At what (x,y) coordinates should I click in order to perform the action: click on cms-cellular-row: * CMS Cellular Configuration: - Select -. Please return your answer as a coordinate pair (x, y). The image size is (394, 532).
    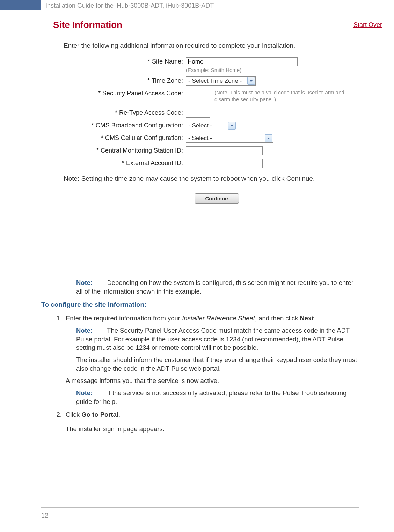
    Looking at the image, I should click on (227, 138).